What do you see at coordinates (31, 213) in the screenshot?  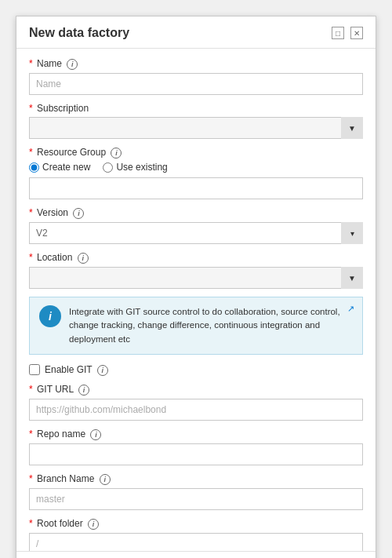 I see `version-required-star: *` at bounding box center [31, 213].